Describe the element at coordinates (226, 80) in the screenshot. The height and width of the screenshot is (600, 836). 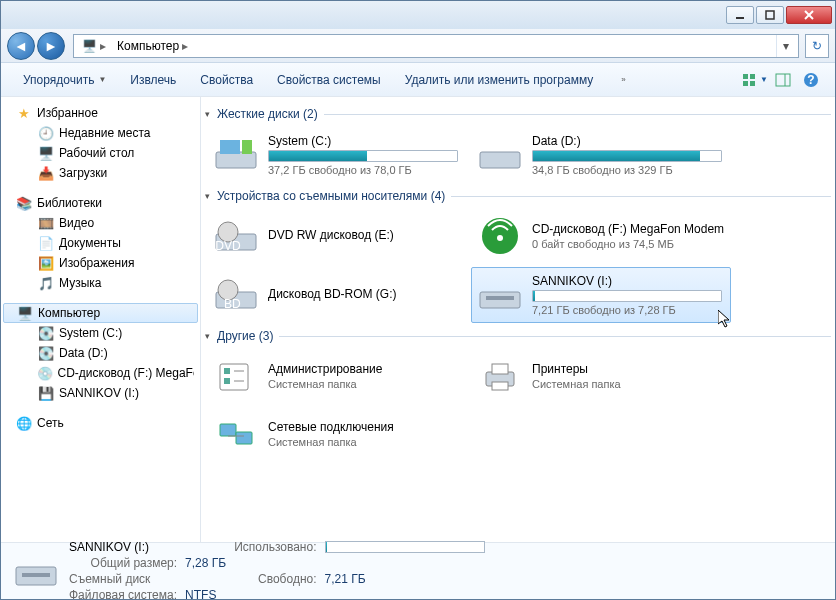
I see `properties-button: Свойства` at that location.